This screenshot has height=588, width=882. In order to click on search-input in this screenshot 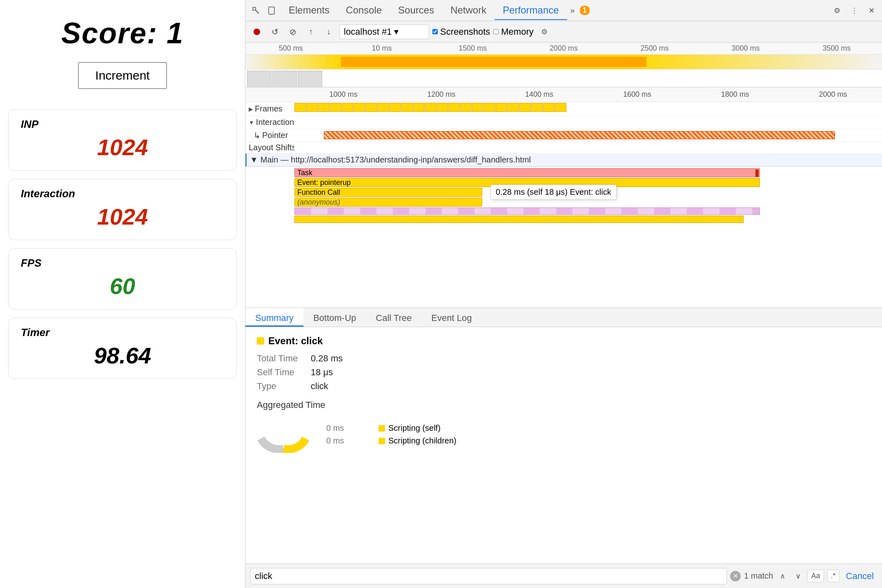, I will do `click(488, 576)`.